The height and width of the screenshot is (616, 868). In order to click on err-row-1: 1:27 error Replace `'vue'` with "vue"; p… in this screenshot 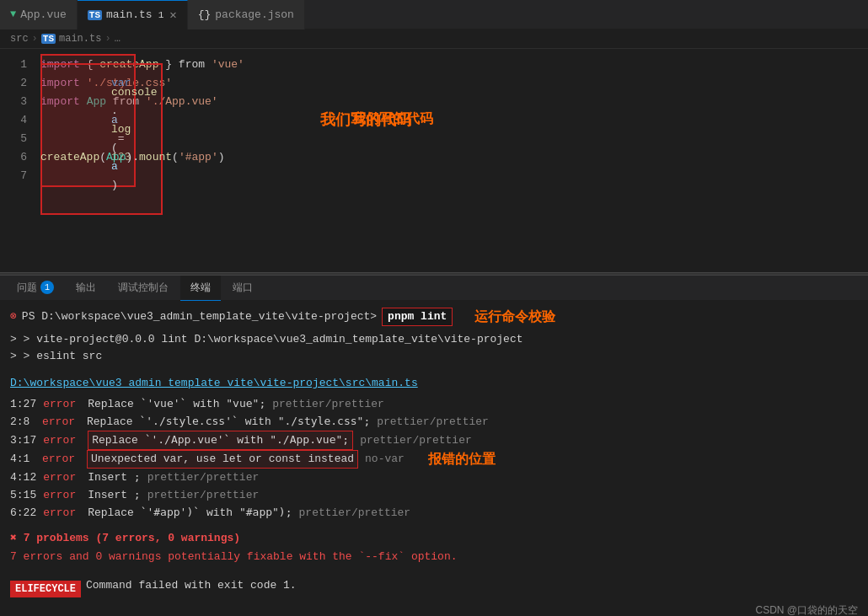, I will do `click(434, 404)`.